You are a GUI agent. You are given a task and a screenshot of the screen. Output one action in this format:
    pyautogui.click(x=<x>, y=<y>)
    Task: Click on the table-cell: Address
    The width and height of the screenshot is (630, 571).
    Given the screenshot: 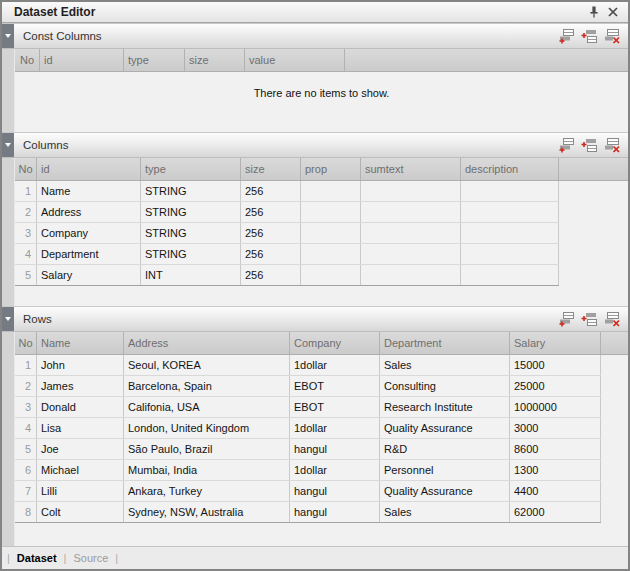 What is the action you would take?
    pyautogui.click(x=89, y=212)
    